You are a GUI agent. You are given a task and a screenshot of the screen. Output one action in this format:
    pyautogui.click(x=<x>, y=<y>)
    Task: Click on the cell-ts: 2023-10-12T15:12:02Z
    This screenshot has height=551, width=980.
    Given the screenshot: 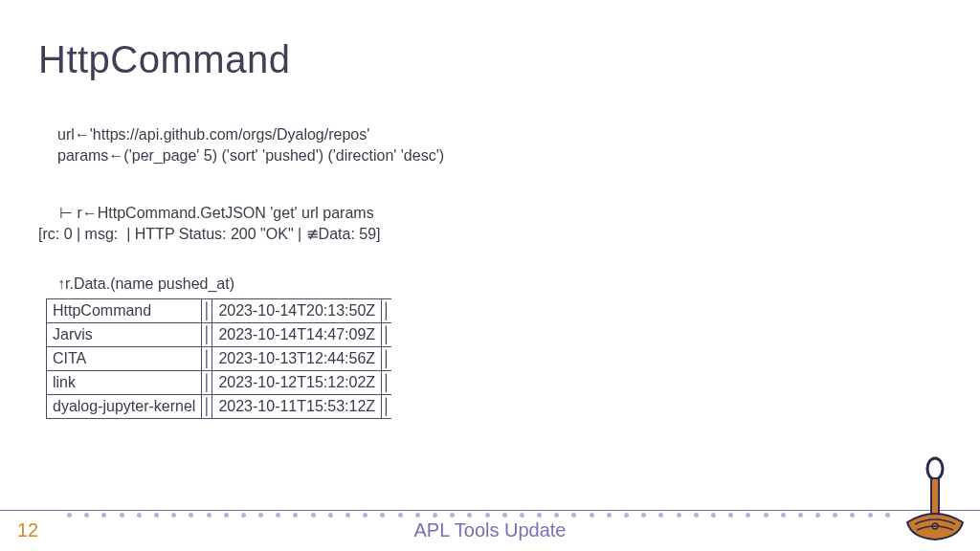 What is the action you would take?
    pyautogui.click(x=297, y=383)
    